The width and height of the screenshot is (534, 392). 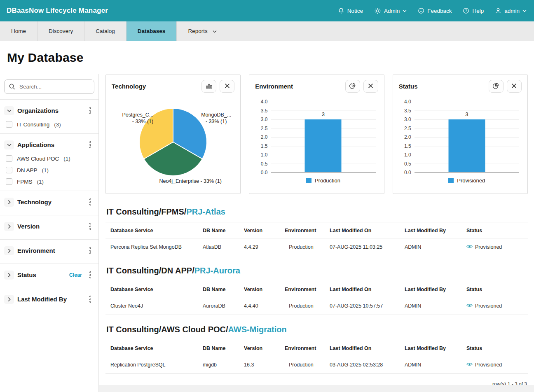 What do you see at coordinates (391, 11) in the screenshot?
I see `admin-menu-item: Admin` at bounding box center [391, 11].